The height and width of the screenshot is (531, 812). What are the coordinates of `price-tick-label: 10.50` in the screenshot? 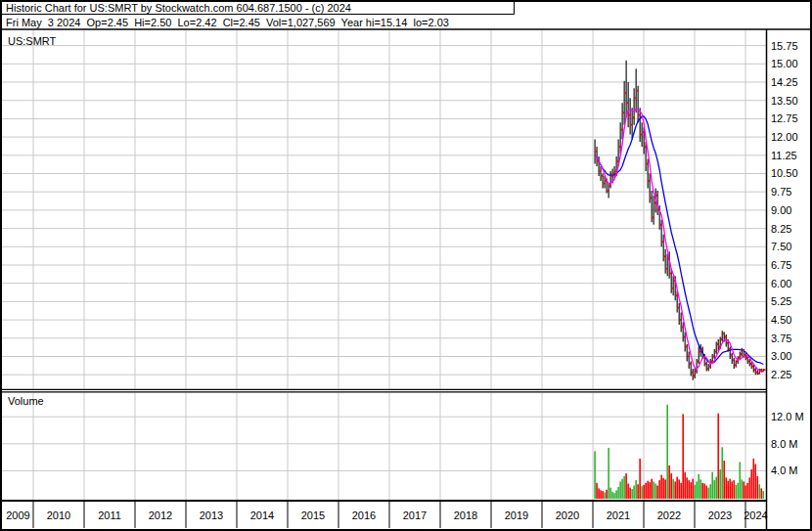 It's located at (785, 173).